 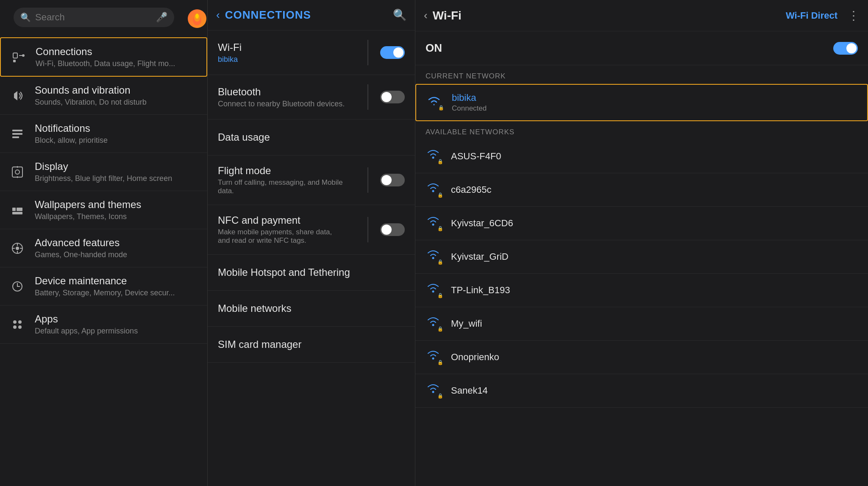 I want to click on sim-manager-item: SIM card manager, so click(x=311, y=345).